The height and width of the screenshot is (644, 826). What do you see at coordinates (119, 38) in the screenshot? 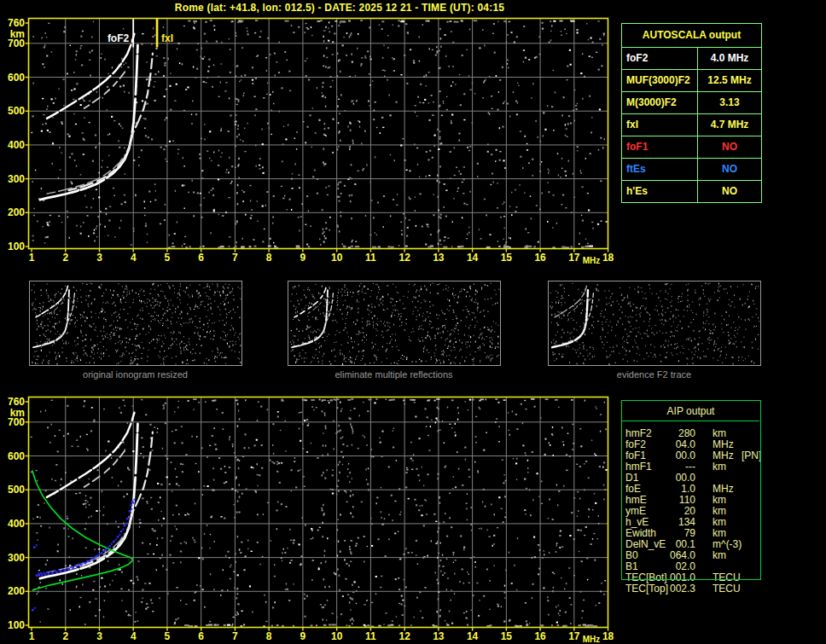
I see `foF2-marker-label: foF2` at bounding box center [119, 38].